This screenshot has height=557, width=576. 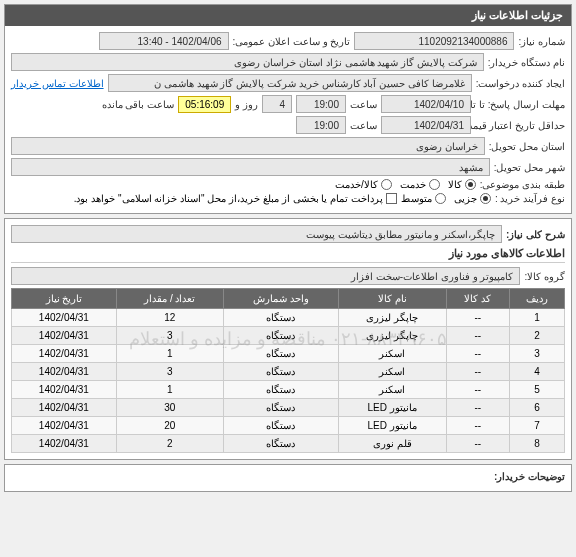 I want to click on radio-goods: کالا, so click(x=462, y=184).